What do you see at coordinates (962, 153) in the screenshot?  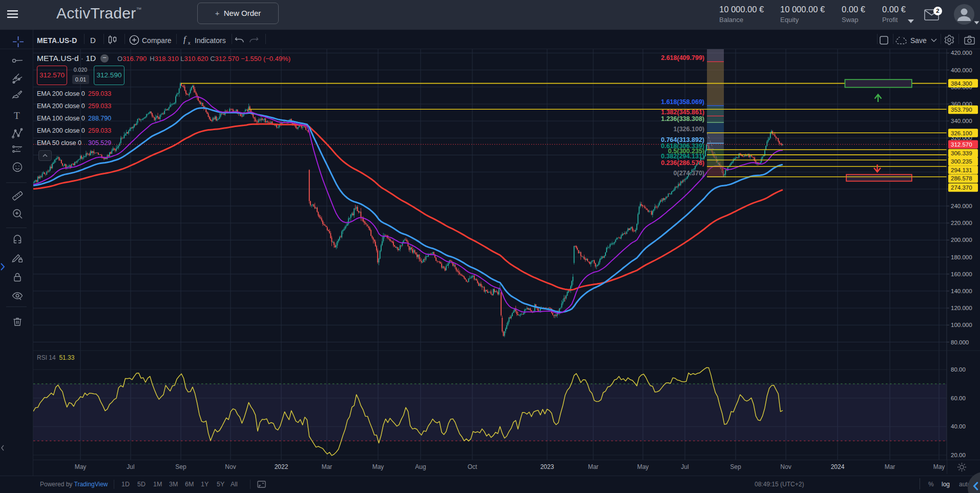 I see `svg-text: 306.339` at bounding box center [962, 153].